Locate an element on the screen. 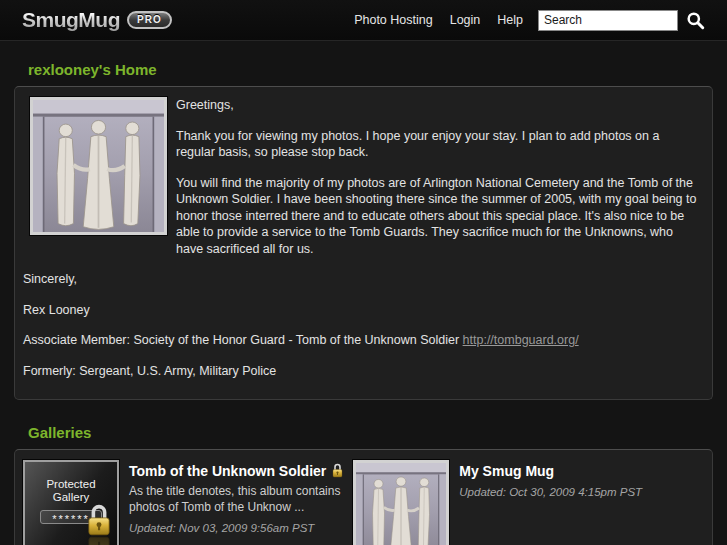 The height and width of the screenshot is (545, 727). search-button is located at coordinates (696, 20).